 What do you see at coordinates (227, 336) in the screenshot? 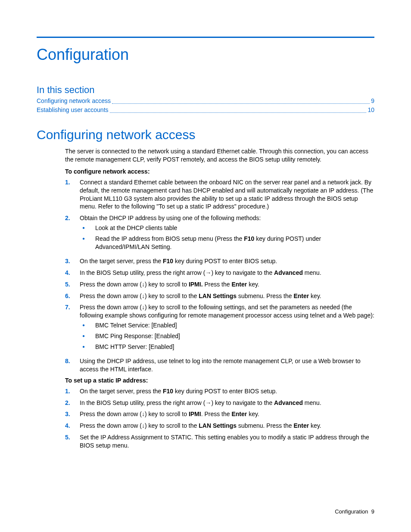
I see `bullet-list: ●BMC Telnet Service: [Enabled] ●BMC Ping…` at bounding box center [227, 336].